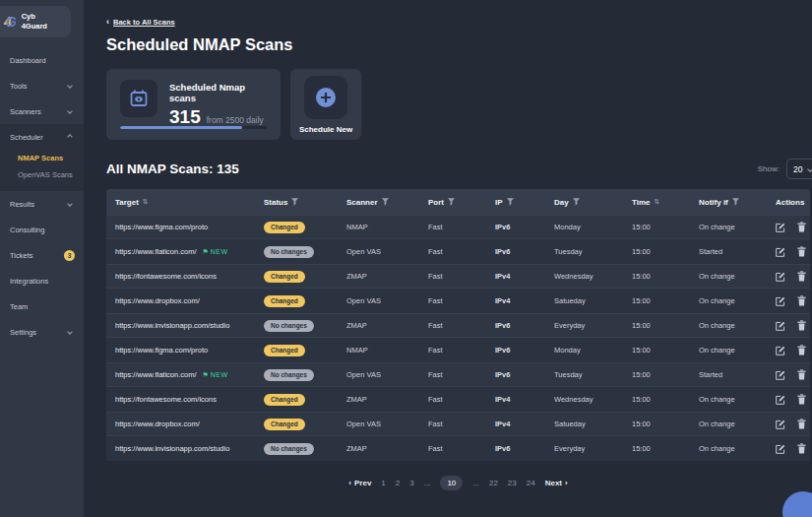 This screenshot has width=812, height=517. I want to click on calendar-icon, so click(139, 98).